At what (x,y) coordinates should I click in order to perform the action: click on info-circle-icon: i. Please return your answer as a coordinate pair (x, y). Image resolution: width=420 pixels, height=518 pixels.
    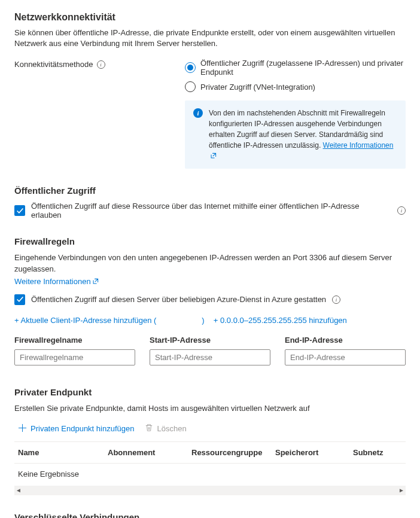
    Looking at the image, I should click on (198, 113).